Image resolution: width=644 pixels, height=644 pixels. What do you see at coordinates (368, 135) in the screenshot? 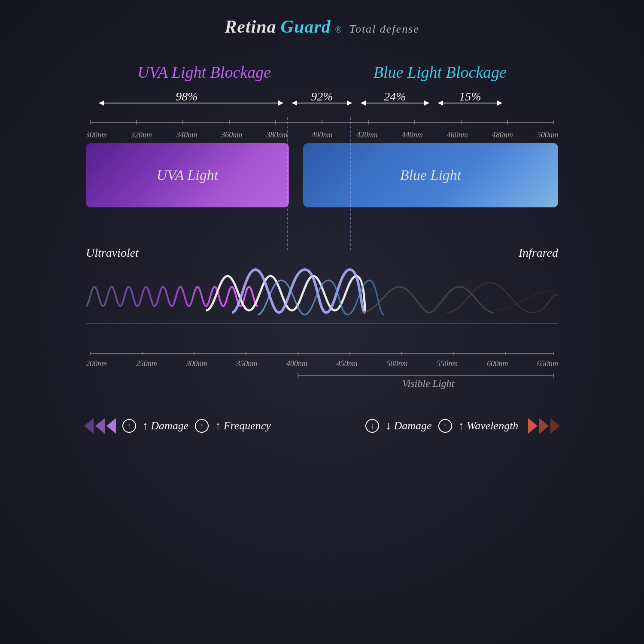
I see `nm-420: 420nm` at bounding box center [368, 135].